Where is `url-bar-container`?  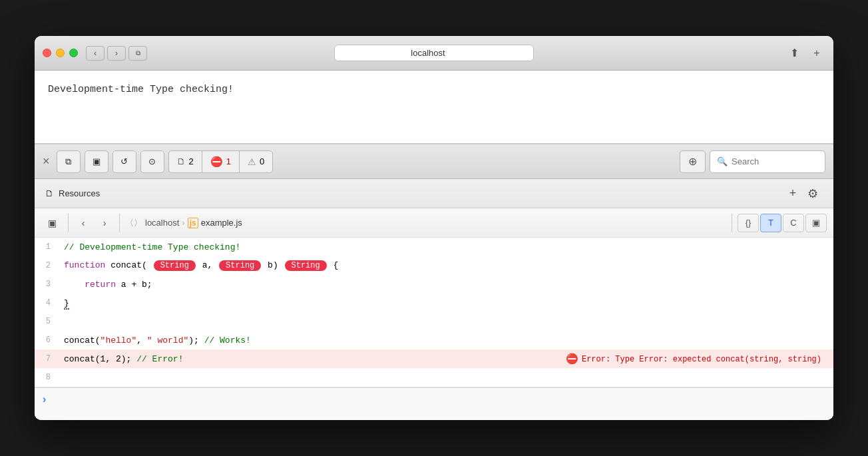 url-bar-container is located at coordinates (434, 53).